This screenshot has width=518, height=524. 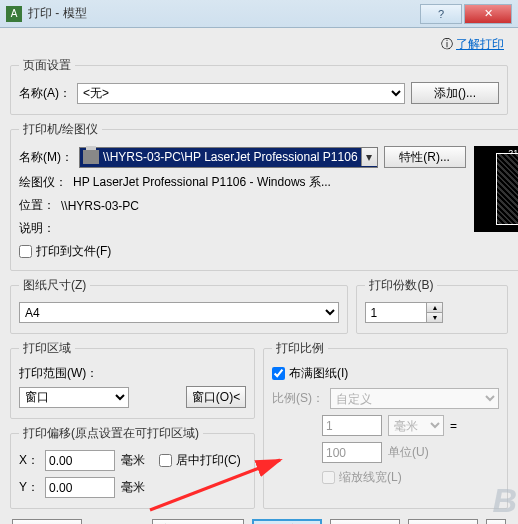 What do you see at coordinates (434, 318) in the screenshot?
I see `spin-down: ▼` at bounding box center [434, 318].